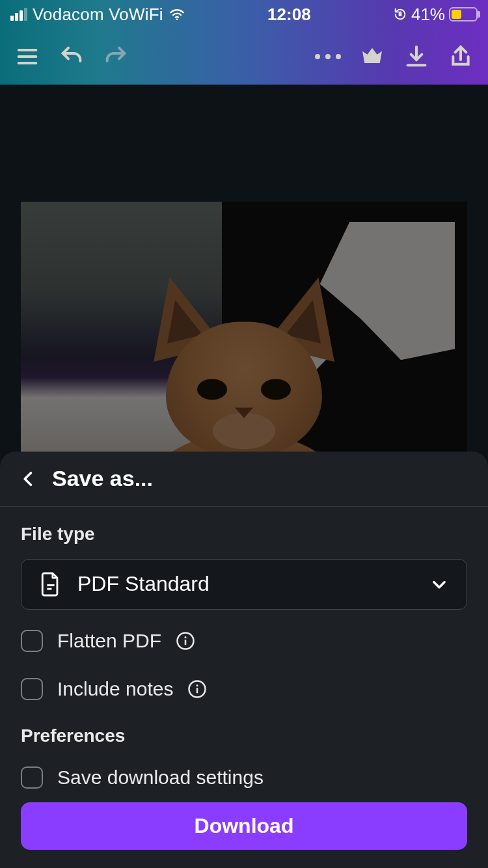  What do you see at coordinates (32, 641) in the screenshot?
I see `flatten-pdf-checkbox` at bounding box center [32, 641].